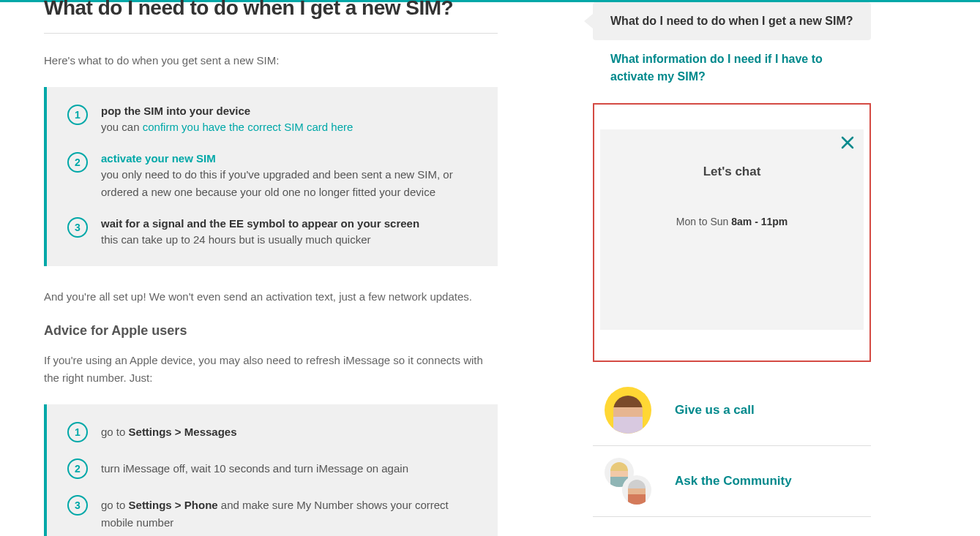  What do you see at coordinates (732, 411) in the screenshot?
I see `contact-call: Give us a call` at bounding box center [732, 411].